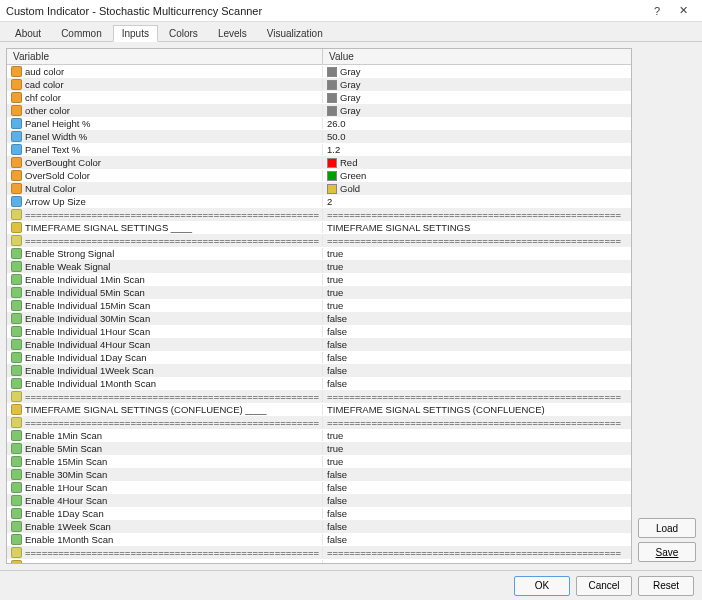 The height and width of the screenshot is (600, 702). Describe the element at coordinates (477, 124) in the screenshot. I see `param-value-cell: 26.0` at that location.